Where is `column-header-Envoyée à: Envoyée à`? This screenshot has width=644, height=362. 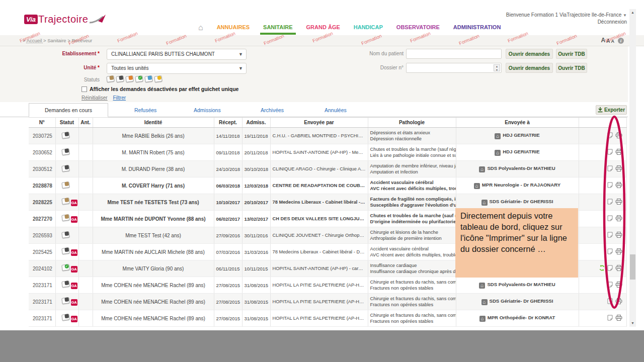
column-header-Envoyée à: Envoyée à is located at coordinates (517, 123).